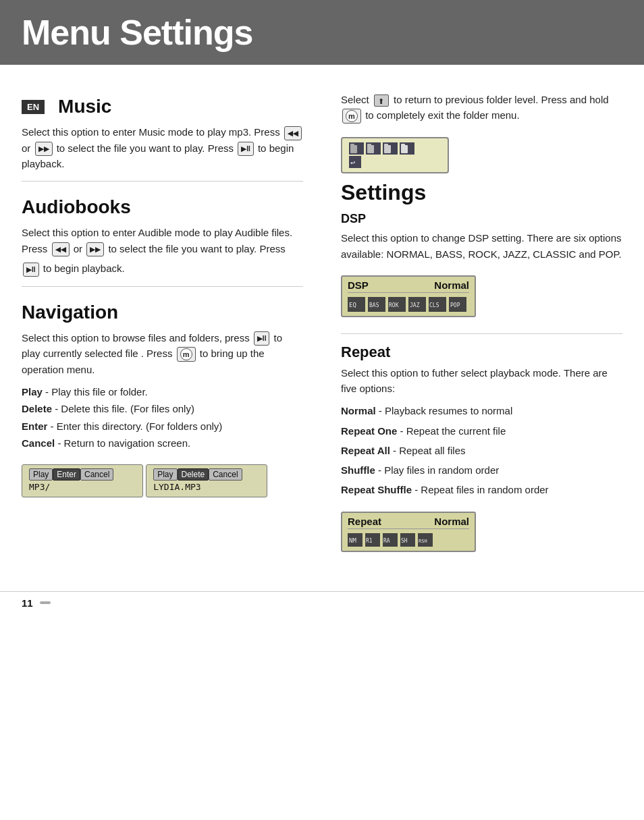  I want to click on dsp-subtitle: DSP, so click(482, 219).